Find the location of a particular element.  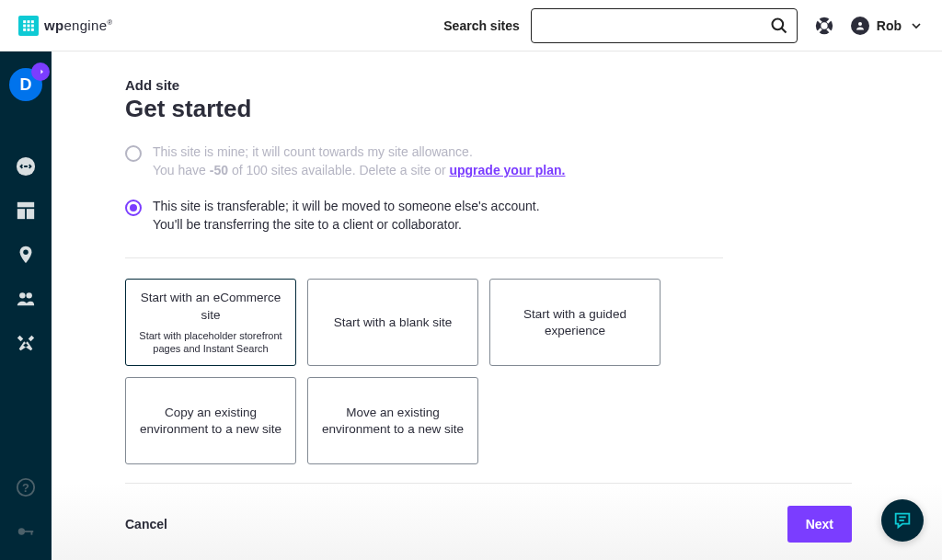

sidebar: D ? is located at coordinates (26, 305).